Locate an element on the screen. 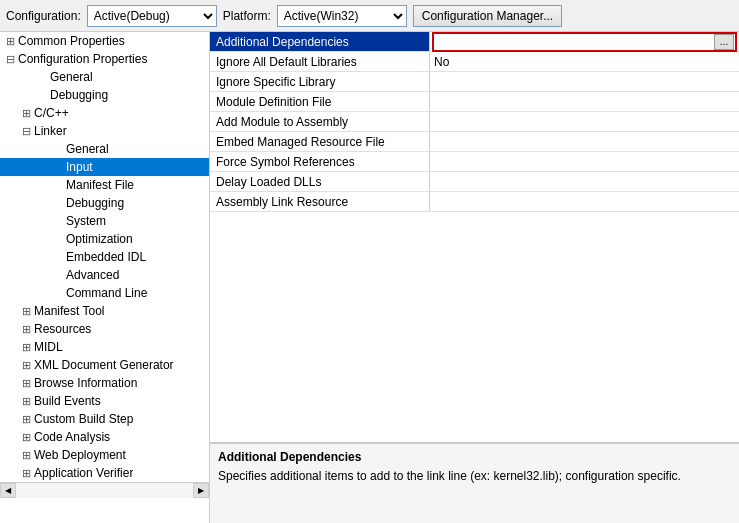  tree-label-common-properties: Common Properties is located at coordinates (72, 41).